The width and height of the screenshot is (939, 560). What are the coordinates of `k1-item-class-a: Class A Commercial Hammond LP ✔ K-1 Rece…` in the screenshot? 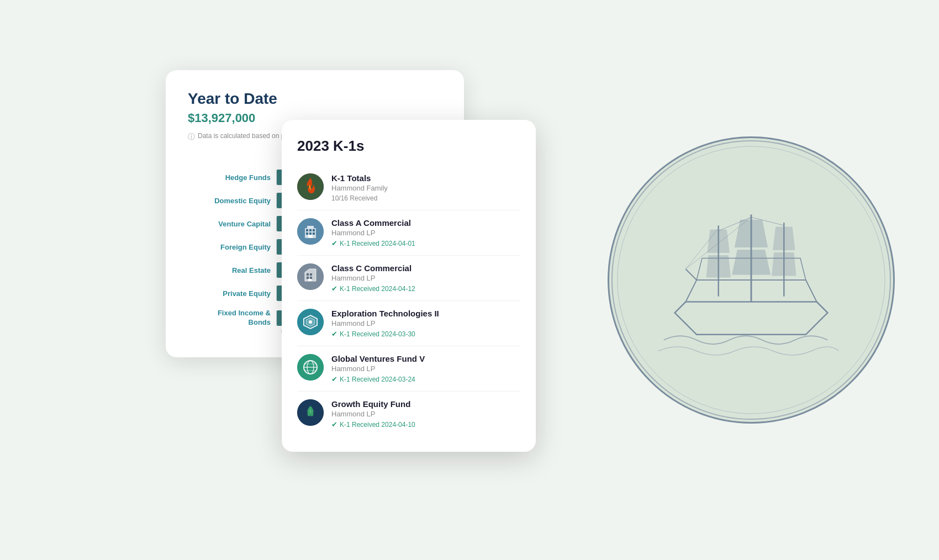 It's located at (409, 233).